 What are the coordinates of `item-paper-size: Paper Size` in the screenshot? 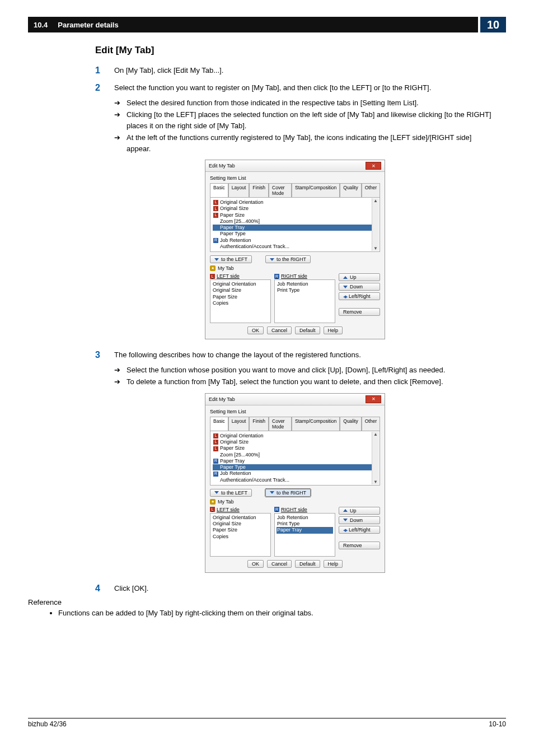 It's located at (232, 448).